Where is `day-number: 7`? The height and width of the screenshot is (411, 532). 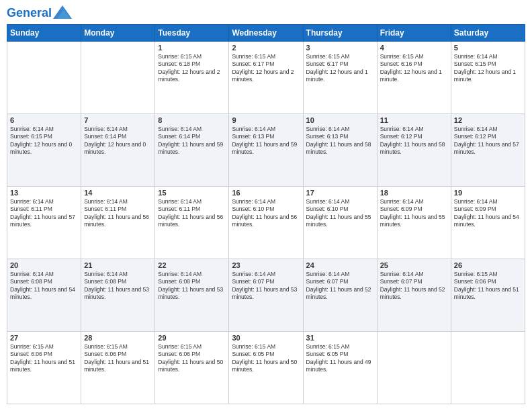
day-number: 7 is located at coordinates (118, 120).